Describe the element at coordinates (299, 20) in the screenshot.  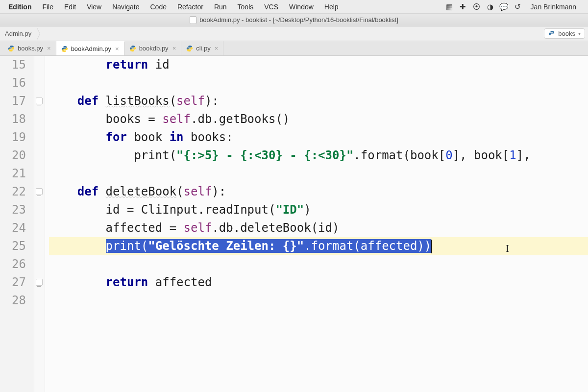
I see `window-title: bookAdmin.py - booklist - [~/Desktop/Pyt…` at that location.